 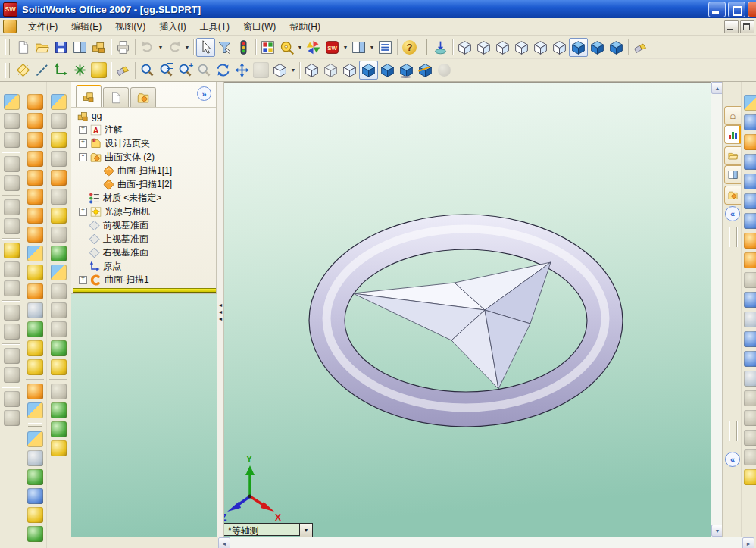 What do you see at coordinates (717, 309) in the screenshot?
I see `vertical-scrollbar: ▲ ▼` at bounding box center [717, 309].